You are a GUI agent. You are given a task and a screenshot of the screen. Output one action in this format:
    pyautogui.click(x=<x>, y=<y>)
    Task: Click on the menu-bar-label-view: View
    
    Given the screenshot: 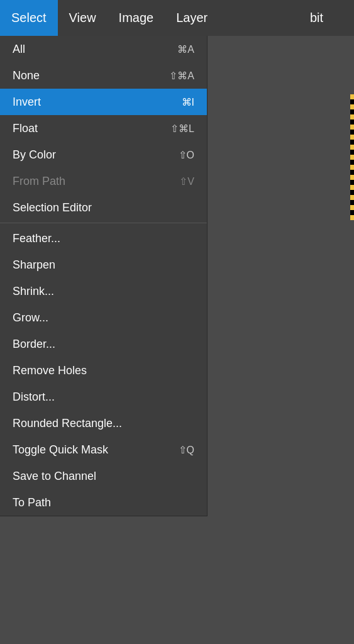 What is the action you would take?
    pyautogui.click(x=83, y=18)
    